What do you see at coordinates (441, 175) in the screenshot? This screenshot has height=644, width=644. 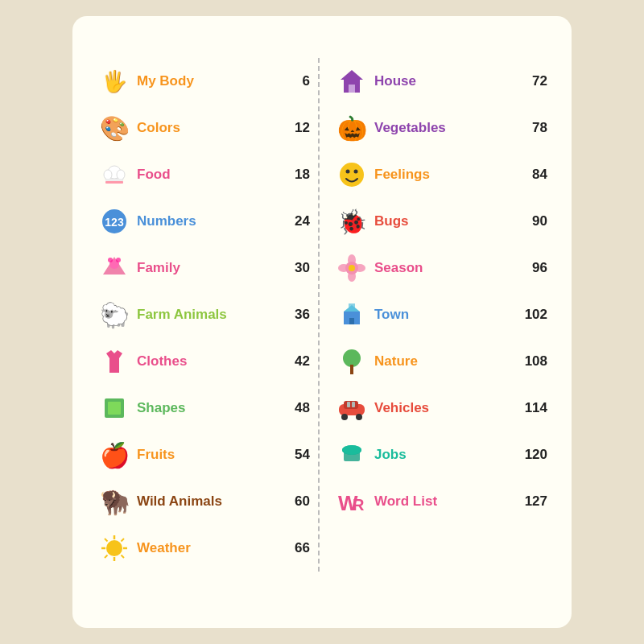 I see `list-item: Feelings84` at bounding box center [441, 175].